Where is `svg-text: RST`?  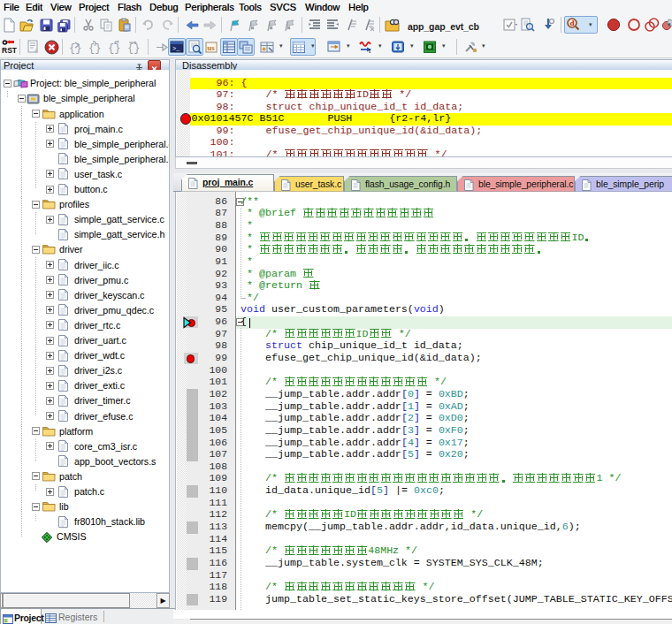
svg-text: RST is located at coordinates (9, 50).